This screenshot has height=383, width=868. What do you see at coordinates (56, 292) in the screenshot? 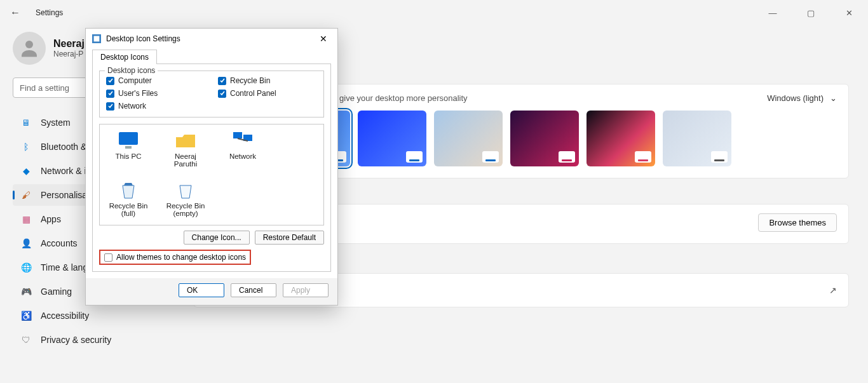
I see `nav-label: Gaming` at bounding box center [56, 292].